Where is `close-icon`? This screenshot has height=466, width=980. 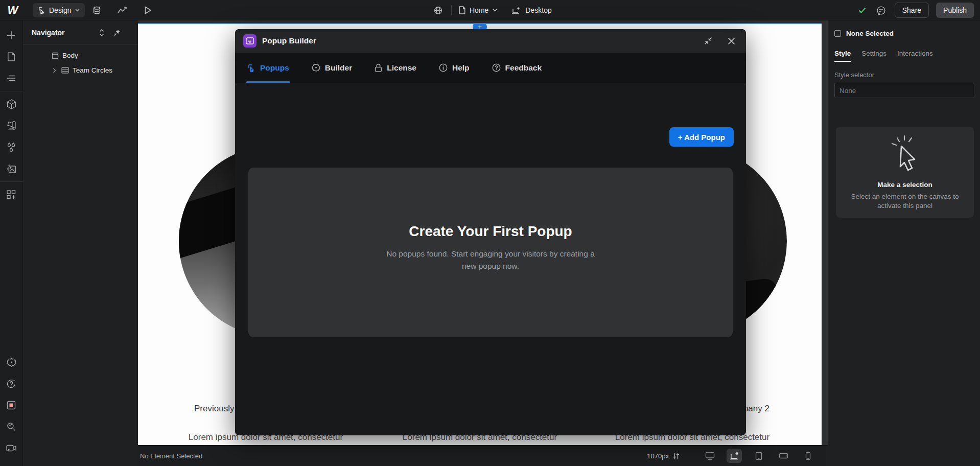
close-icon is located at coordinates (731, 41).